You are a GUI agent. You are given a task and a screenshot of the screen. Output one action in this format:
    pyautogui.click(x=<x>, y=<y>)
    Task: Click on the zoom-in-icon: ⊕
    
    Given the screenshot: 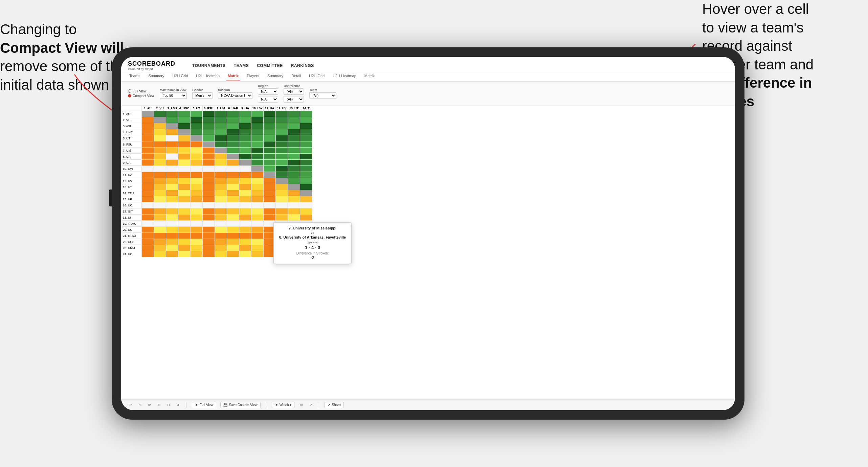 What is the action you would take?
    pyautogui.click(x=159, y=405)
    